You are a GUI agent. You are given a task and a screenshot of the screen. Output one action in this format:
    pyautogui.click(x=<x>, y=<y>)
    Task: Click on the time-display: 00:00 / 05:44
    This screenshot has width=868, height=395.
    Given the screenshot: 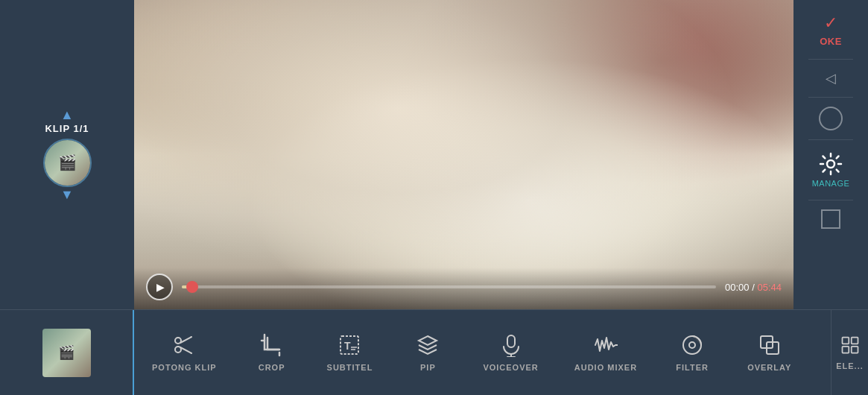 What is the action you would take?
    pyautogui.click(x=753, y=288)
    